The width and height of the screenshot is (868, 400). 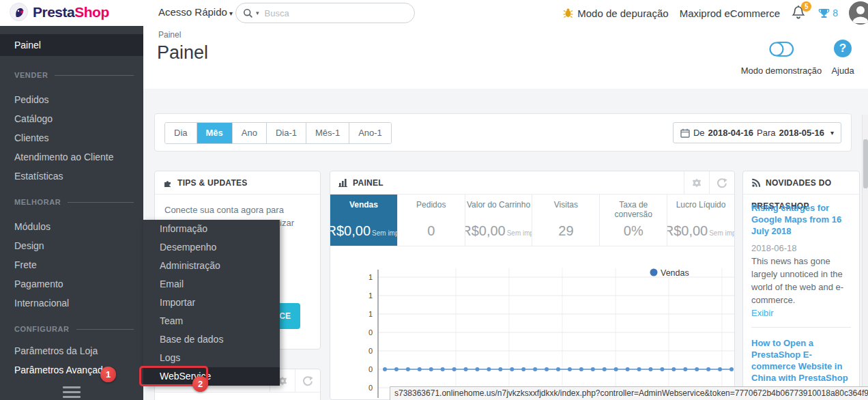 I want to click on kpi-visitas: Visitas 29, so click(x=566, y=220).